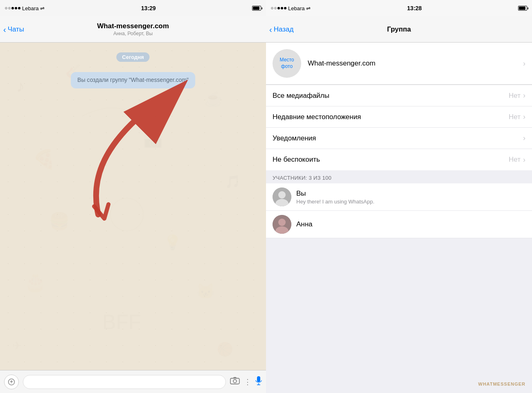  I want to click on menu-location-label: Недавние местоположения, so click(390, 117).